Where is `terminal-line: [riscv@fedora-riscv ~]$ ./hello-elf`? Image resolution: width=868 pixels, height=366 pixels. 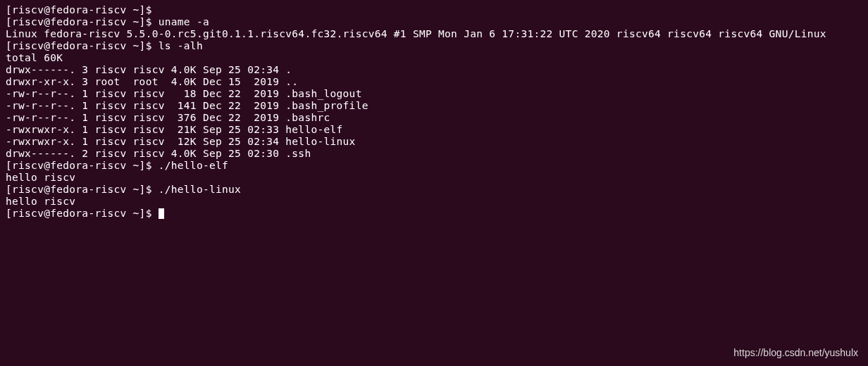 terminal-line: [riscv@fedora-riscv ~]$ ./hello-elf is located at coordinates (434, 166).